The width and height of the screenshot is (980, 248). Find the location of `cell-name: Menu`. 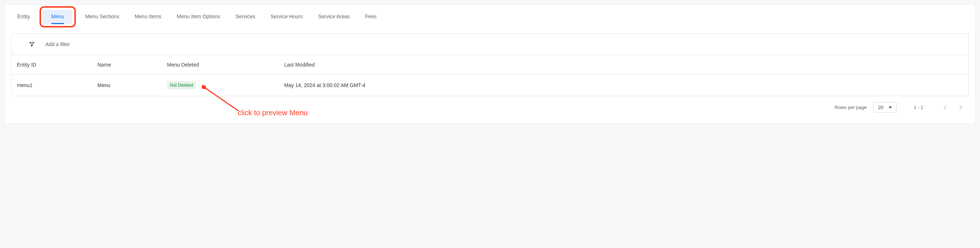

cell-name: Menu is located at coordinates (132, 85).